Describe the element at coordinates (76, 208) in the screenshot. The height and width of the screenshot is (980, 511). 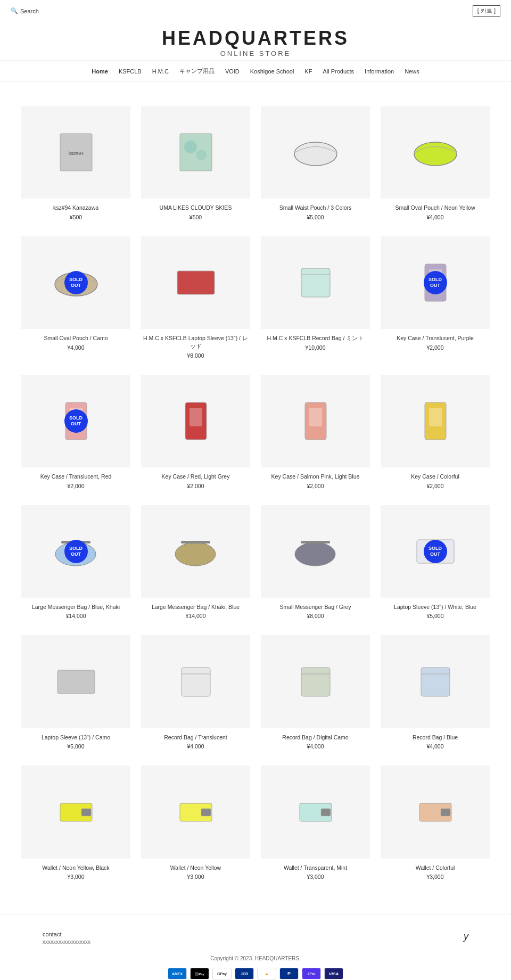
I see `product-name: ksz#94 Kanazawa` at that location.